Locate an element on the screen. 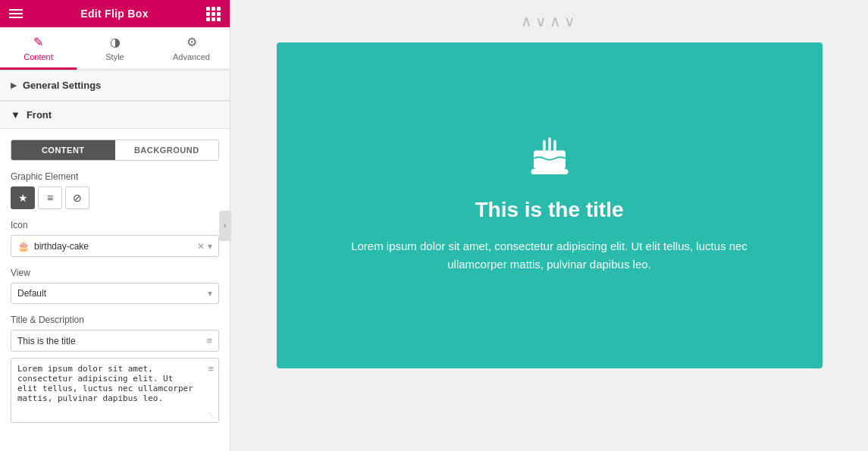 Image resolution: width=868 pixels, height=451 pixels. title-input-wrap: ≡ is located at coordinates (115, 341).